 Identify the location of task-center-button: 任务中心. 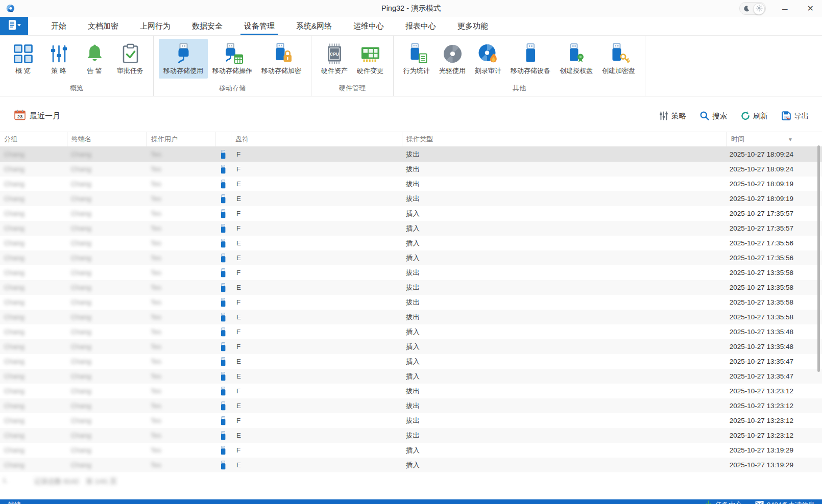
(723, 502).